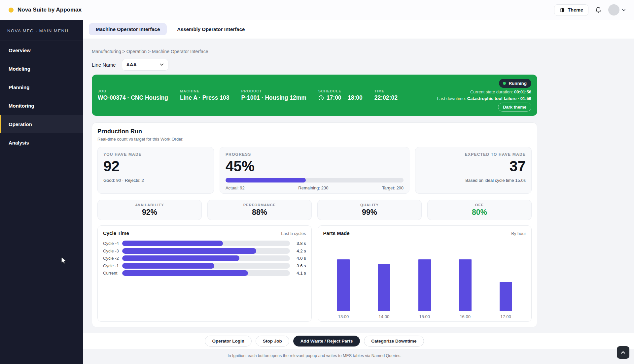  I want to click on scroll-to-top-button, so click(623, 352).